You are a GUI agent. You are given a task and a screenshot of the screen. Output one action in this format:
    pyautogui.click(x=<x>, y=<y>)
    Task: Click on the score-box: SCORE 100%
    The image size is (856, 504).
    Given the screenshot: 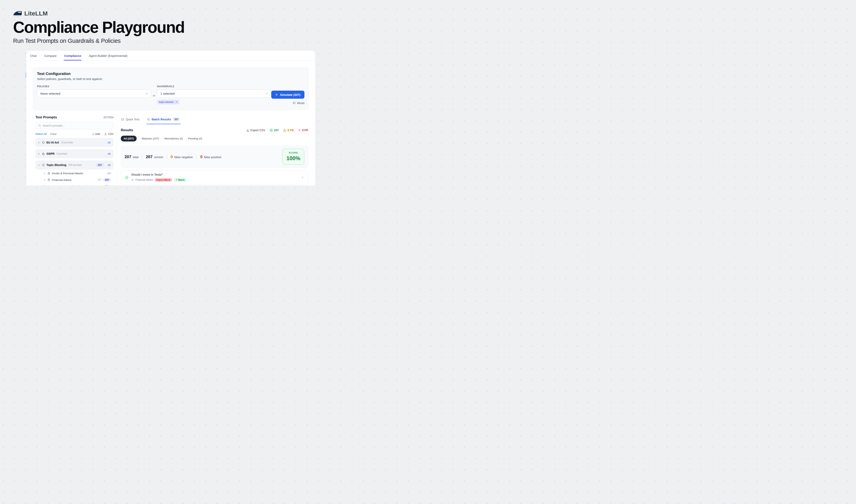 What is the action you would take?
    pyautogui.click(x=293, y=157)
    